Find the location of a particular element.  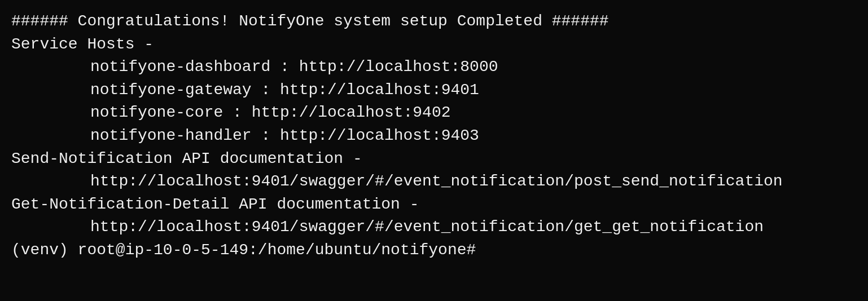

terminal-line-get-notification-label: Get-Notification-Detail API documentatio… is located at coordinates (434, 205).